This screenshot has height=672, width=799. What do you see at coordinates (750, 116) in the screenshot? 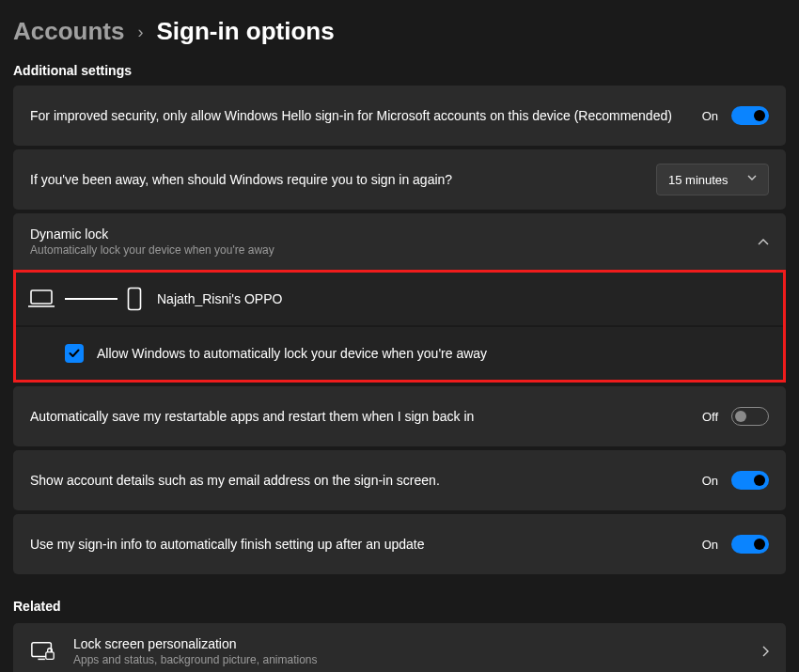
I see `toggle-windows-hello` at bounding box center [750, 116].